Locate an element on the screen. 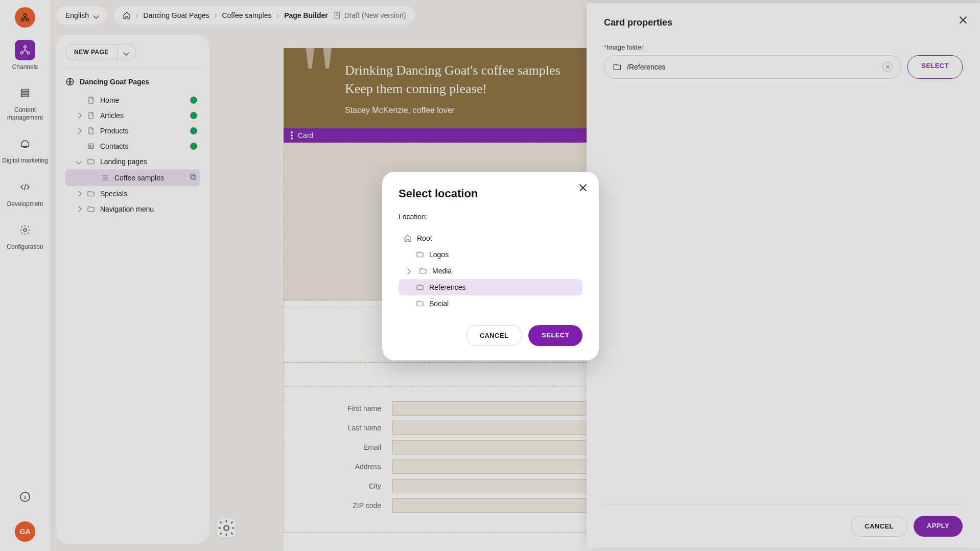 Image resolution: width=980 pixels, height=551 pixels. close-modal-button is located at coordinates (583, 188).